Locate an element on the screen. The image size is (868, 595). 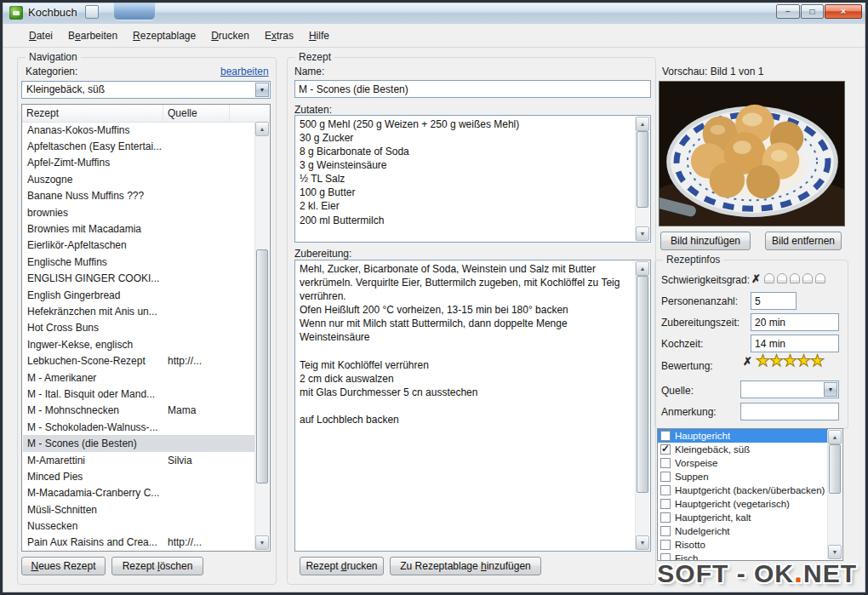
zu-rezeptablage-button: Zu Rezeptablage hinzufügen is located at coordinates (465, 566).